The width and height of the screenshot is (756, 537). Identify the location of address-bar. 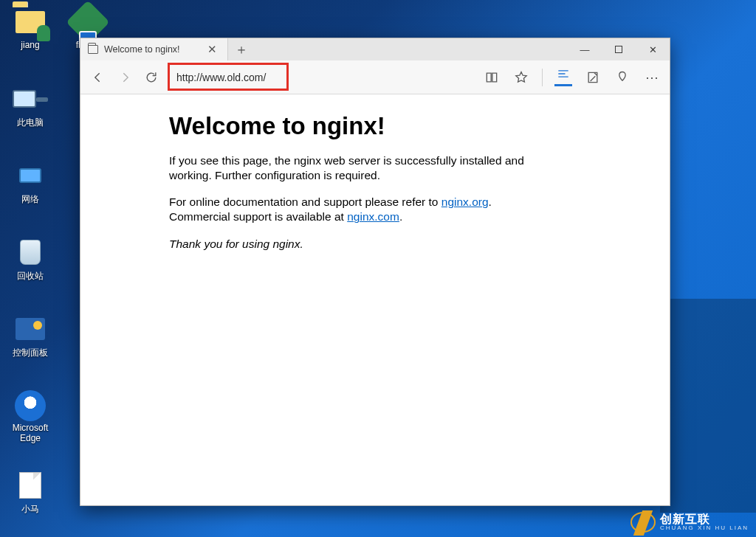
(230, 77).